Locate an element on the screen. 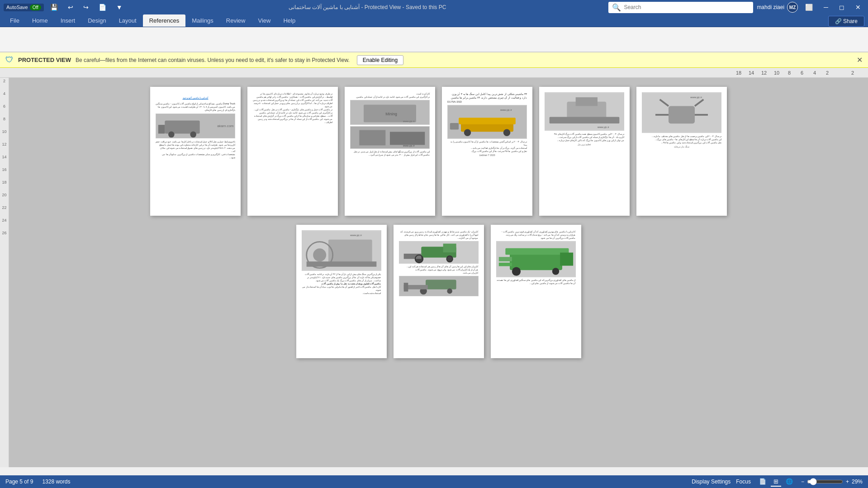 The height and width of the screenshot is (488, 868). share-button: 🔗 Share is located at coordinates (846, 21).